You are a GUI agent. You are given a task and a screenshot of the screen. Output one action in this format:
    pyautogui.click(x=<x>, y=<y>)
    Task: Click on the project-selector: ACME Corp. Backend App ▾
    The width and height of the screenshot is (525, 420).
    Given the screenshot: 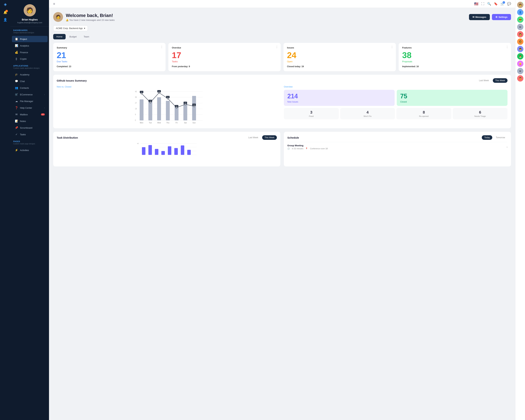 What is the action you would take?
    pyautogui.click(x=71, y=28)
    